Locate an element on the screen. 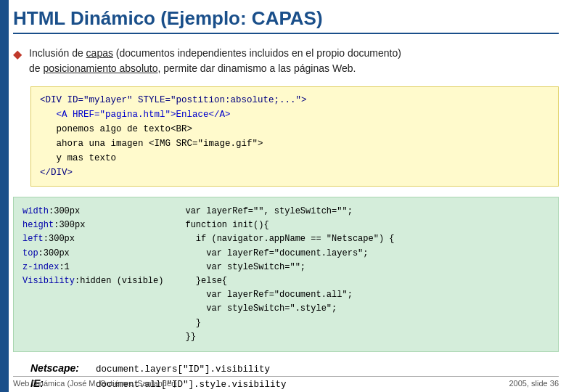 The height and width of the screenshot is (392, 566). left-bar is located at coordinates (4, 196).